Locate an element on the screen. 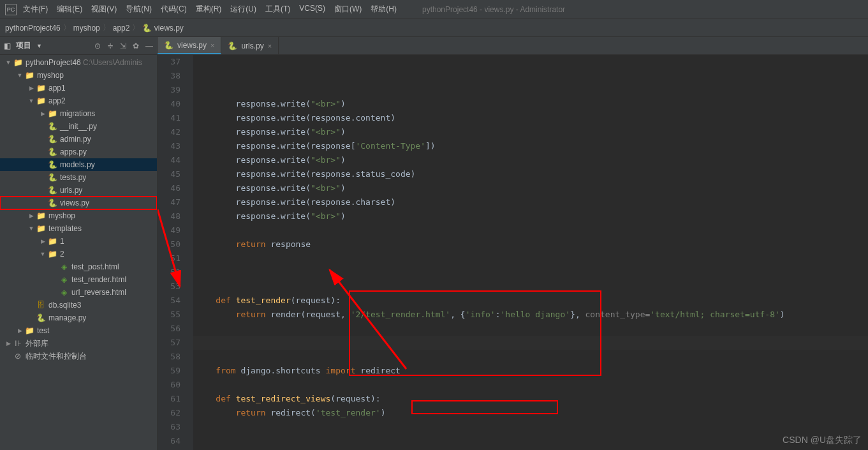 The image size is (868, 450). editor-tab: 🐍urls.py× is located at coordinates (250, 46).